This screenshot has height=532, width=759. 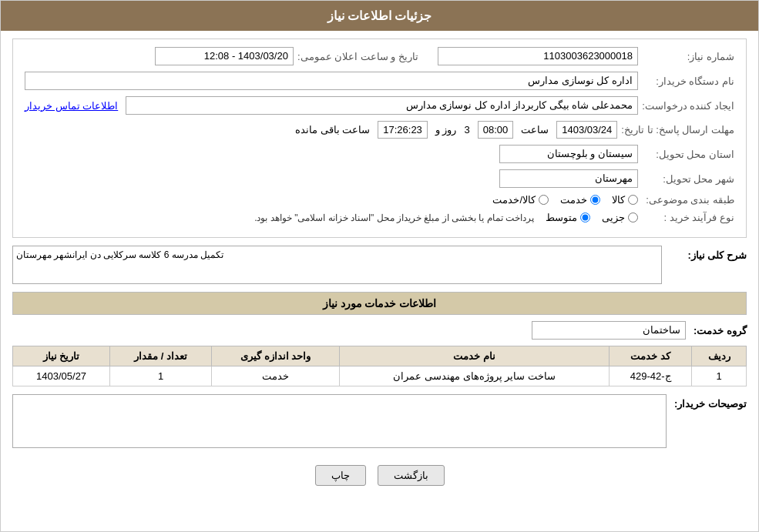 What do you see at coordinates (379, 179) in the screenshot?
I see `row-shahr: شهر محل تحویل: مهرستان` at bounding box center [379, 179].